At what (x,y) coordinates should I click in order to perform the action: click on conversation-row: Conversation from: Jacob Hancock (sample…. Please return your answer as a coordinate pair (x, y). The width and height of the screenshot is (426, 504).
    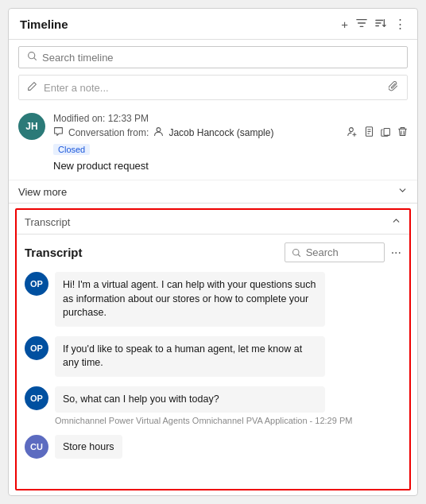
    Looking at the image, I should click on (230, 133).